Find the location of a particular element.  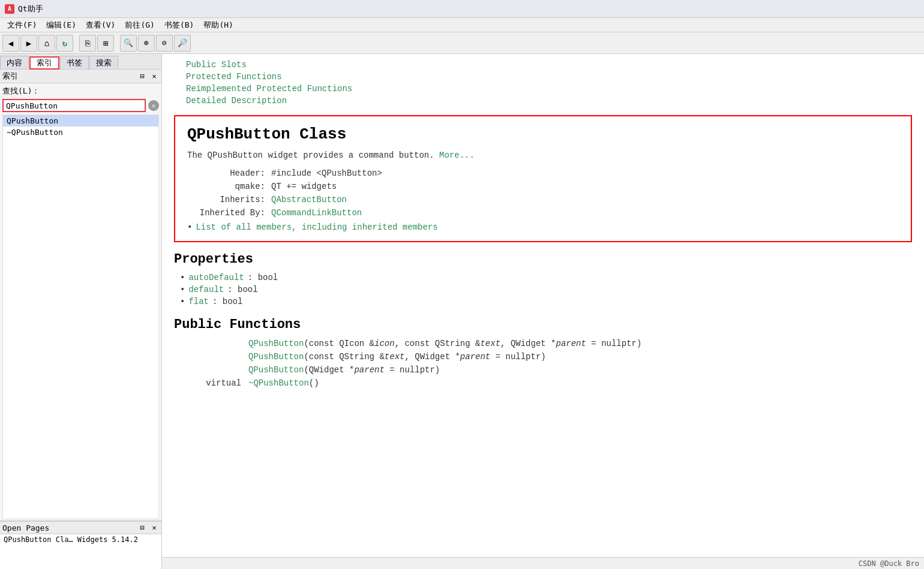

home-button: ⌂ is located at coordinates (47, 43).